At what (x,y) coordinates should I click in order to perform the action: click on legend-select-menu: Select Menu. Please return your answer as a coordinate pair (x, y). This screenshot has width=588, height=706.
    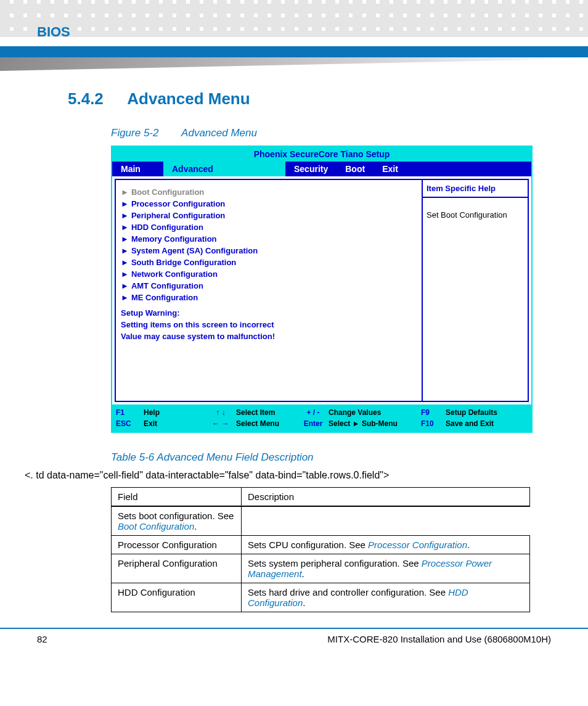
    Looking at the image, I should click on (267, 424).